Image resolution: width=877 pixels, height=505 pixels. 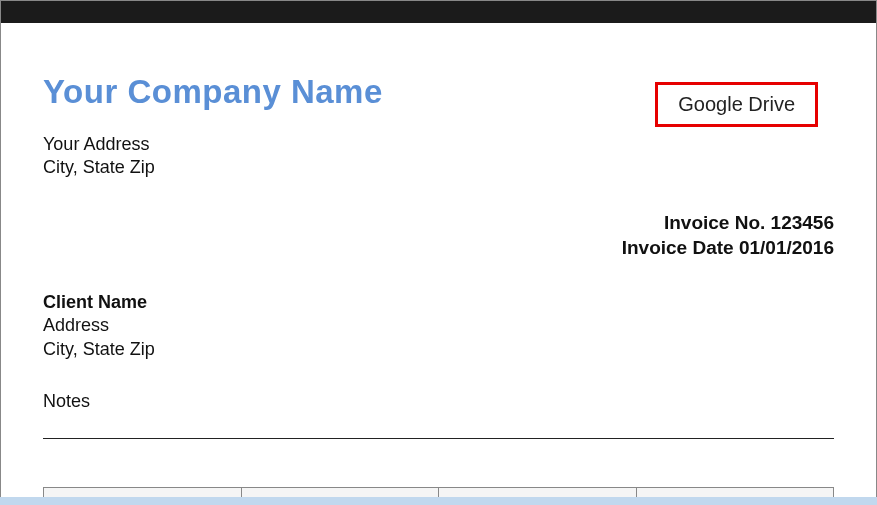 What do you see at coordinates (438, 248) in the screenshot?
I see `invoice-date: Invoice Date 01/01/2016` at bounding box center [438, 248].